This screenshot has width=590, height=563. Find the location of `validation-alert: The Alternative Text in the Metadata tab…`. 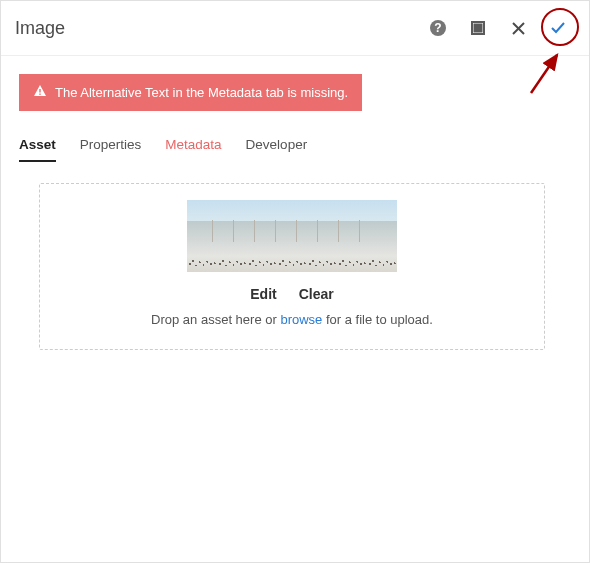

validation-alert: The Alternative Text in the Metadata tab… is located at coordinates (190, 92).